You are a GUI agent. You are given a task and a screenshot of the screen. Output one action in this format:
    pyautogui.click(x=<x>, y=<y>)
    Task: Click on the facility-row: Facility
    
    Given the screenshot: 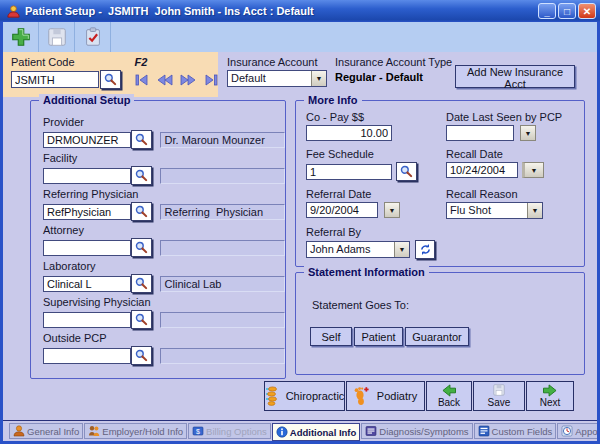 What is the action you would take?
    pyautogui.click(x=164, y=168)
    